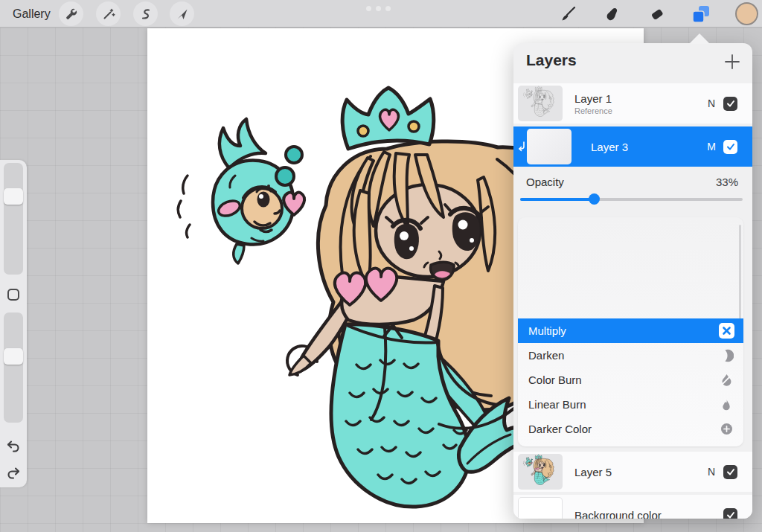 This screenshot has width=762, height=532. Describe the element at coordinates (109, 14) in the screenshot. I see `magic-wand-icon` at that location.